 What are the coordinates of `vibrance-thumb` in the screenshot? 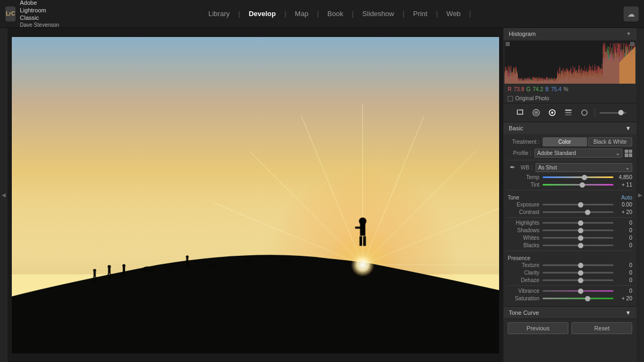 It's located at (581, 291).